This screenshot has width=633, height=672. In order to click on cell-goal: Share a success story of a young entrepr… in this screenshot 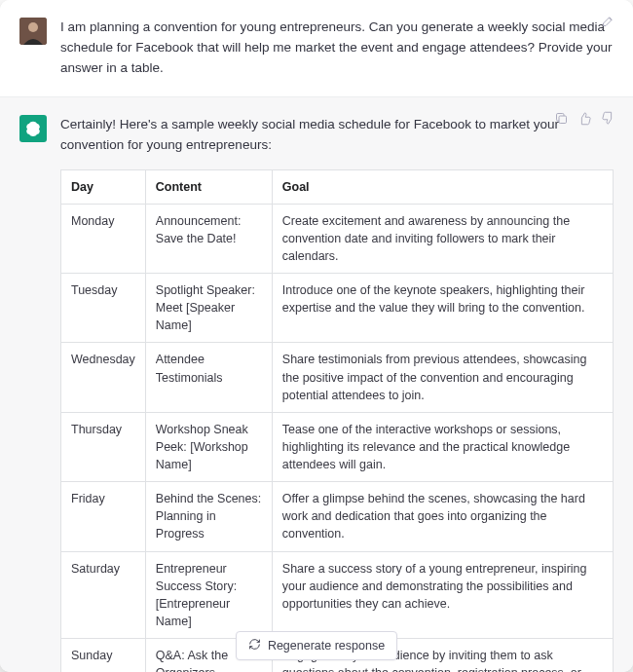, I will do `click(442, 595)`.